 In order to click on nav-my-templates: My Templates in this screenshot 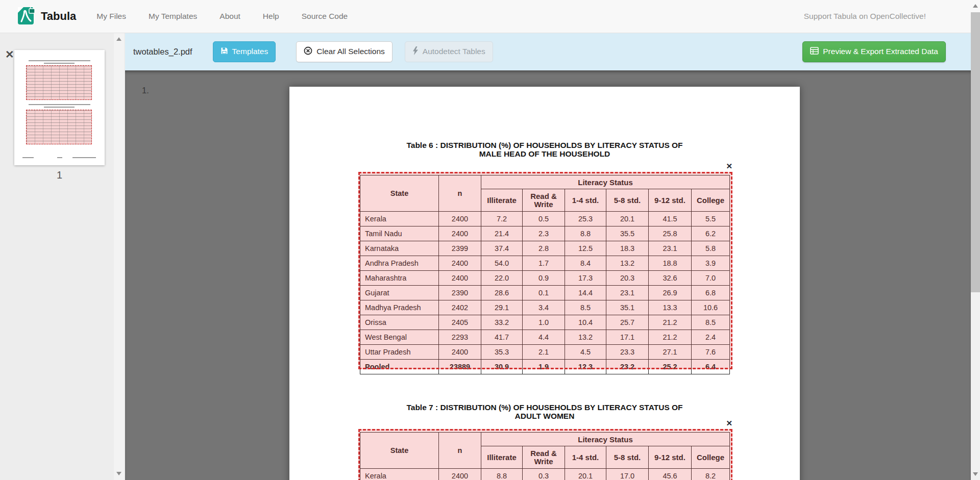, I will do `click(173, 16)`.